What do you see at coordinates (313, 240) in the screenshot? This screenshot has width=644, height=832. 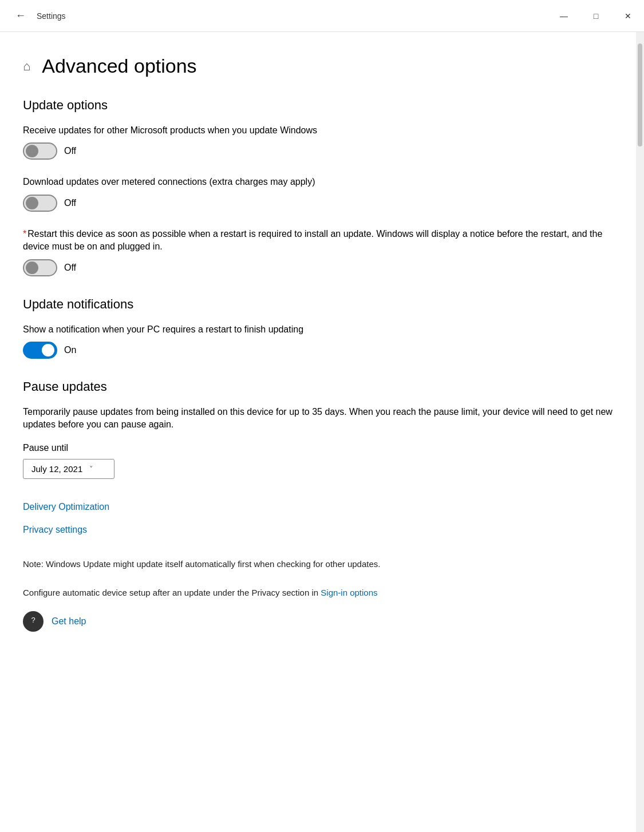 I see `setting-label-restart-text: Restart this device as soon as possible …` at bounding box center [313, 240].